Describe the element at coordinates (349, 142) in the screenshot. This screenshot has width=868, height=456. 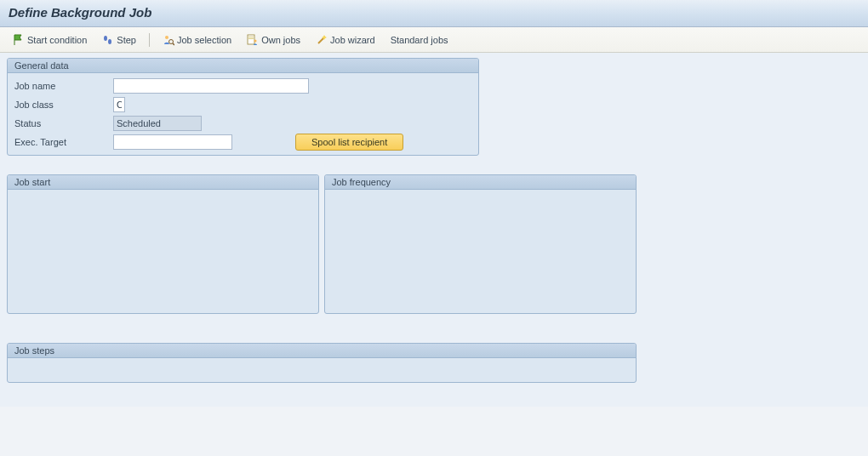
I see `spool-list-recipient-button: Spool list recipient` at that location.